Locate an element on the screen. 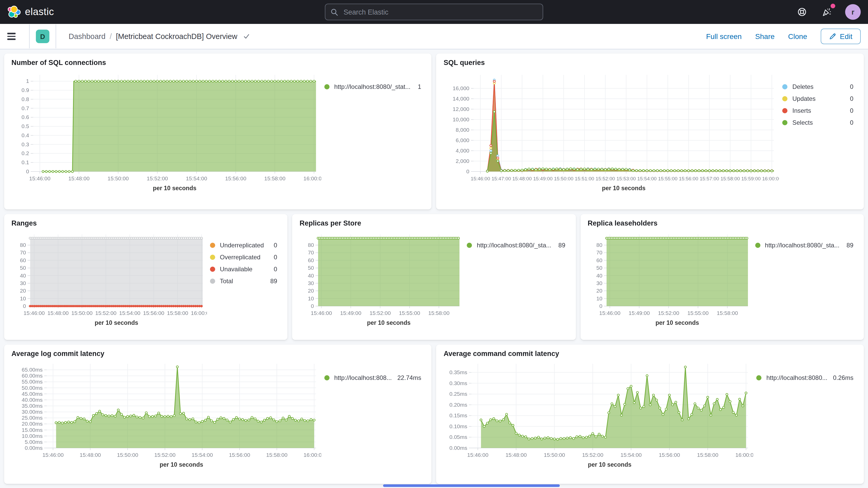  legend-item: http://localhost:808...22.74ms is located at coordinates (373, 378).